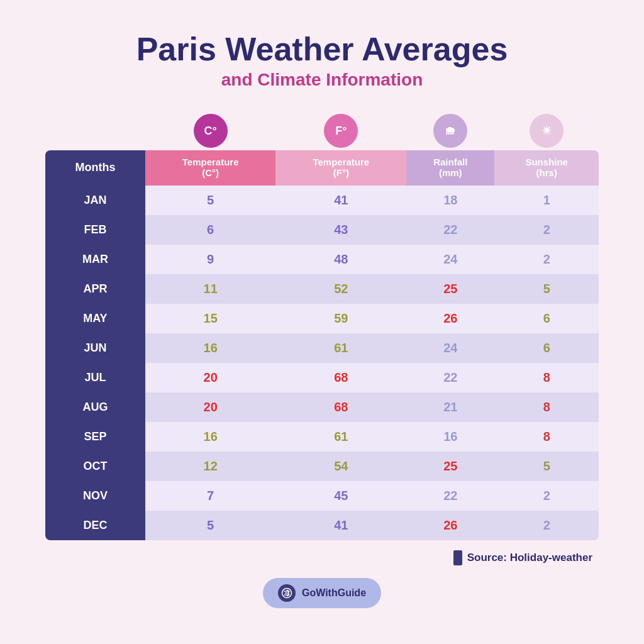 Image resolution: width=644 pixels, height=644 pixels. Describe the element at coordinates (322, 558) in the screenshot. I see `source-row: Source: Holiday-weather` at that location.